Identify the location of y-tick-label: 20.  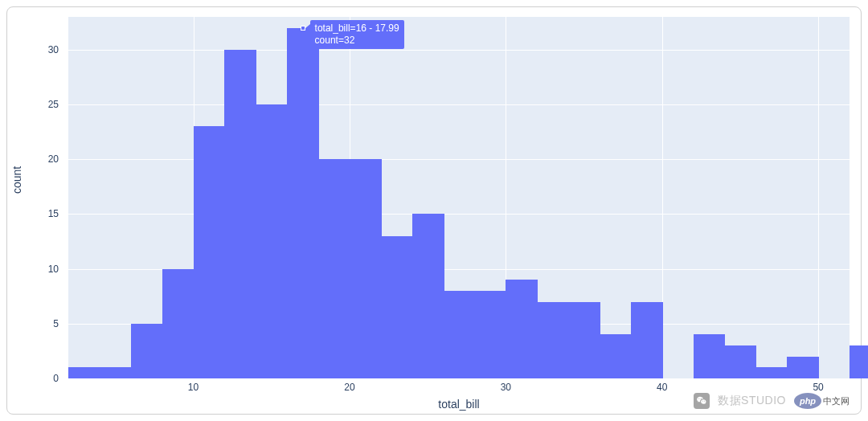
(35, 159).